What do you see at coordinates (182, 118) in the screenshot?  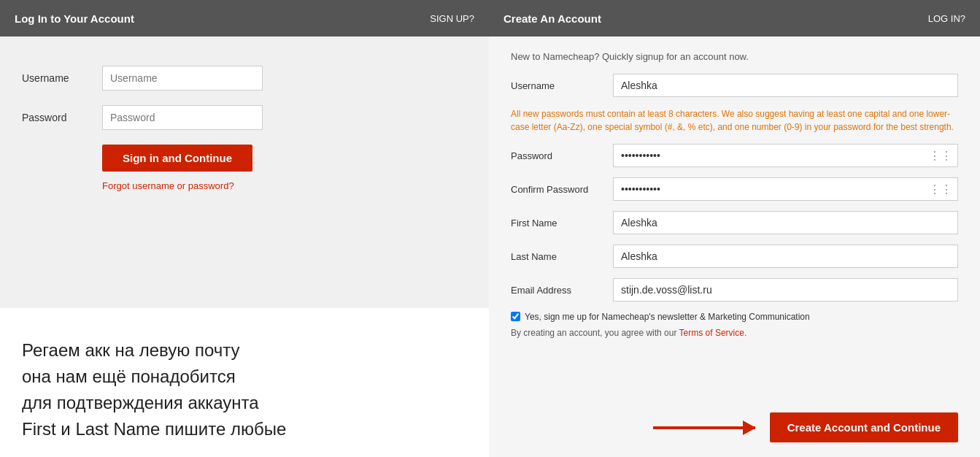 I see `password-input` at bounding box center [182, 118].